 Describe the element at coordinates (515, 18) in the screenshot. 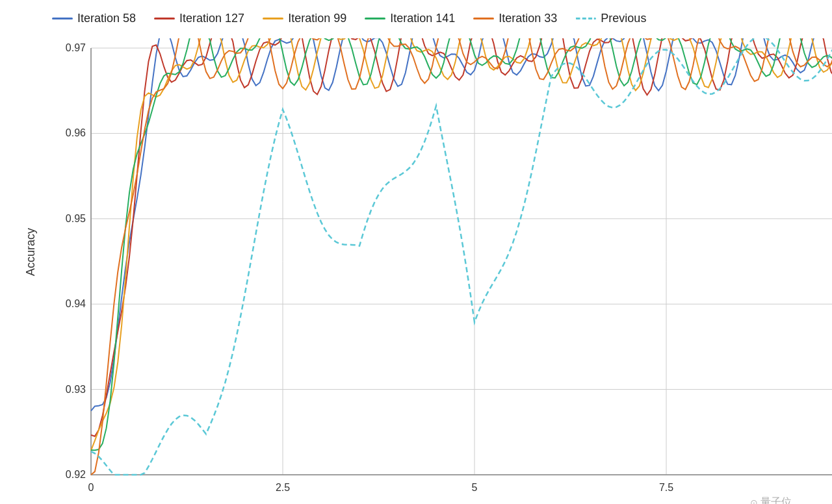

I see `legend-item: Iteration 33` at that location.